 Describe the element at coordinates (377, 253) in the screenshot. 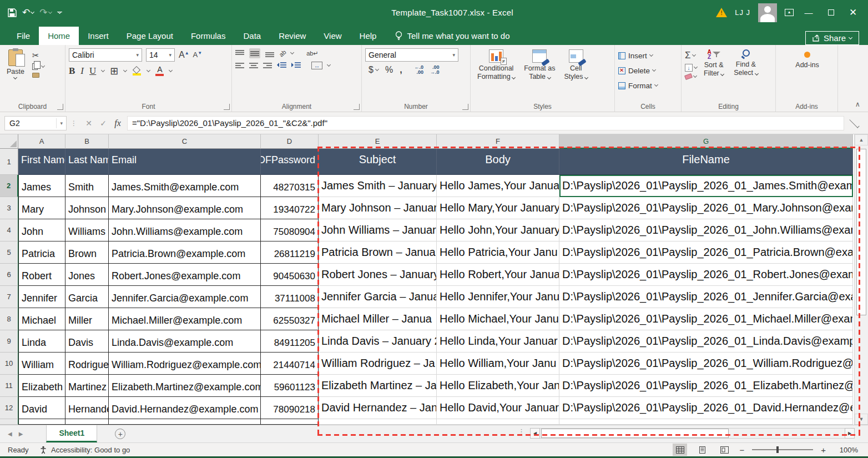

I see `cell-E5: Patricia Brown – Janua` at that location.